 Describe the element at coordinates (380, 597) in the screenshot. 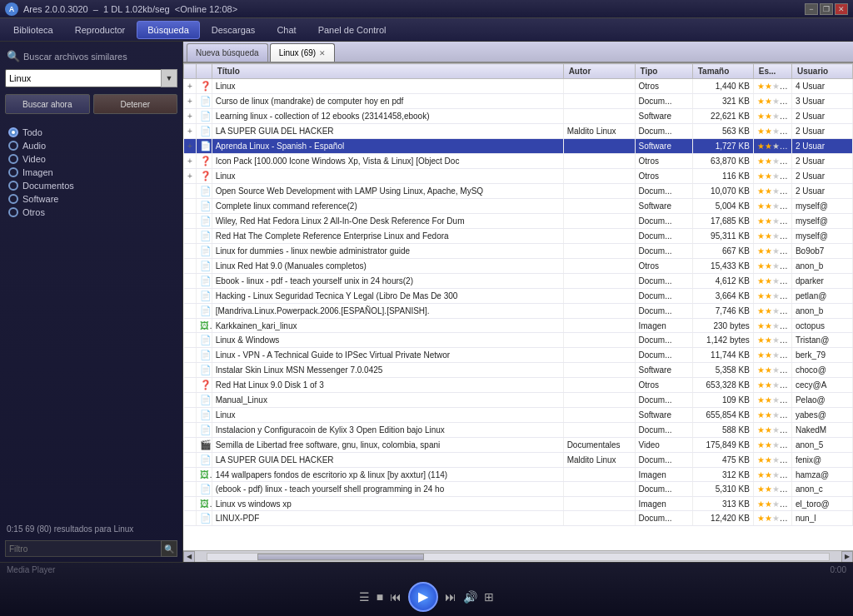

I see `stop-button: ■` at that location.